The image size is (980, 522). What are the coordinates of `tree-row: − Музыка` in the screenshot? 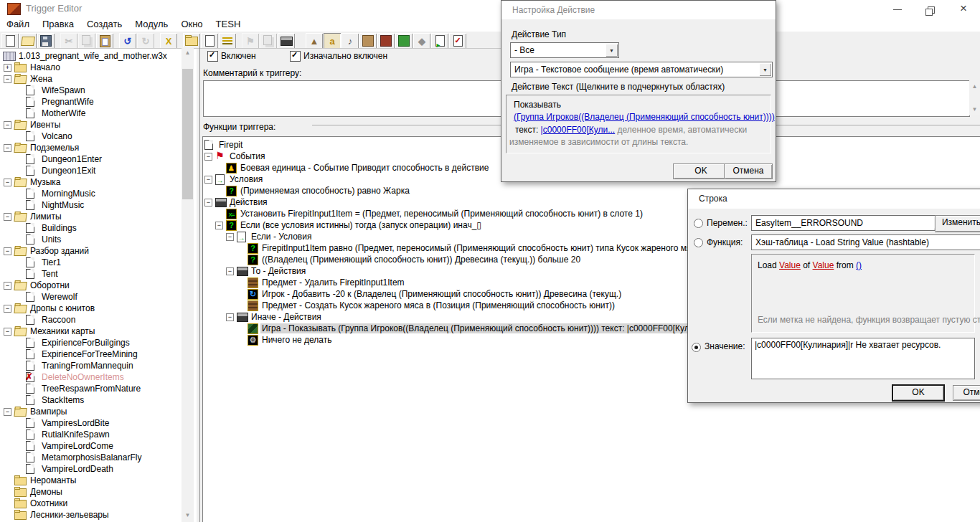 It's located at (90, 182).